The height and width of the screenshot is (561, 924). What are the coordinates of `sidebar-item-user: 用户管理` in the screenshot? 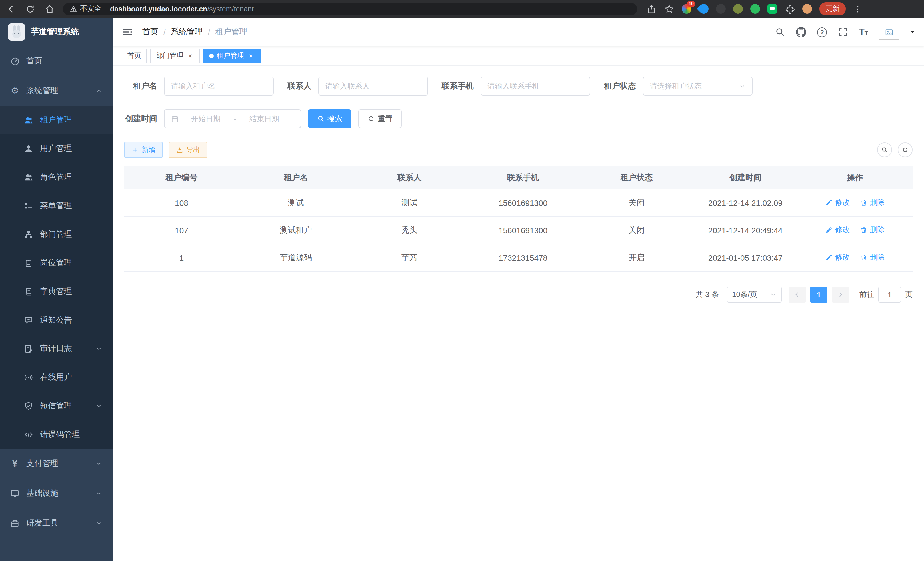 It's located at (56, 149).